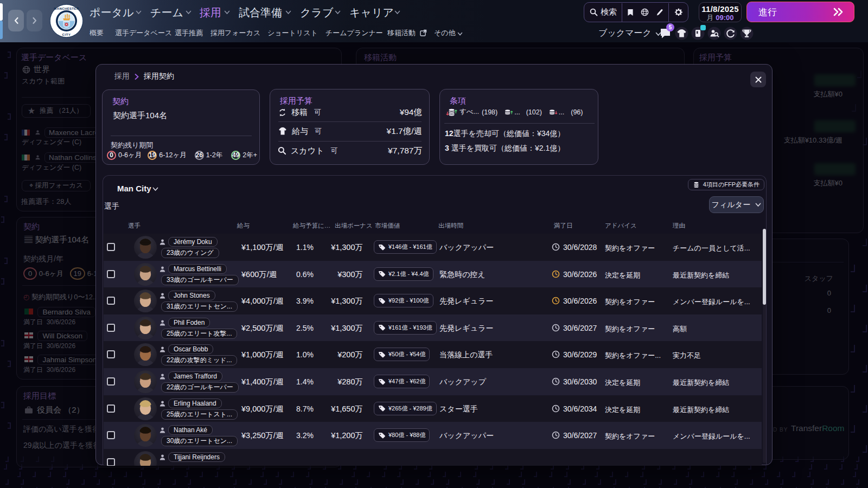 The width and height of the screenshot is (868, 488). I want to click on svg-text: MANCHESTER, so click(66, 9).